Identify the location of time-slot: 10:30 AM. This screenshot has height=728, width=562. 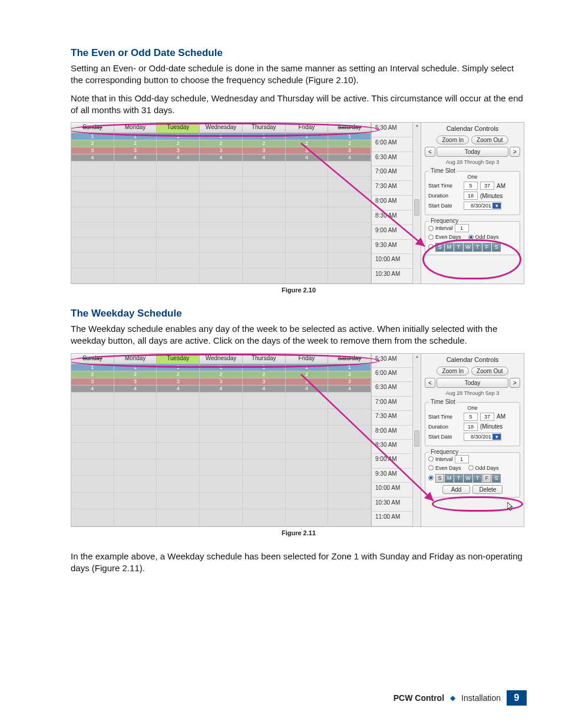
(392, 276).